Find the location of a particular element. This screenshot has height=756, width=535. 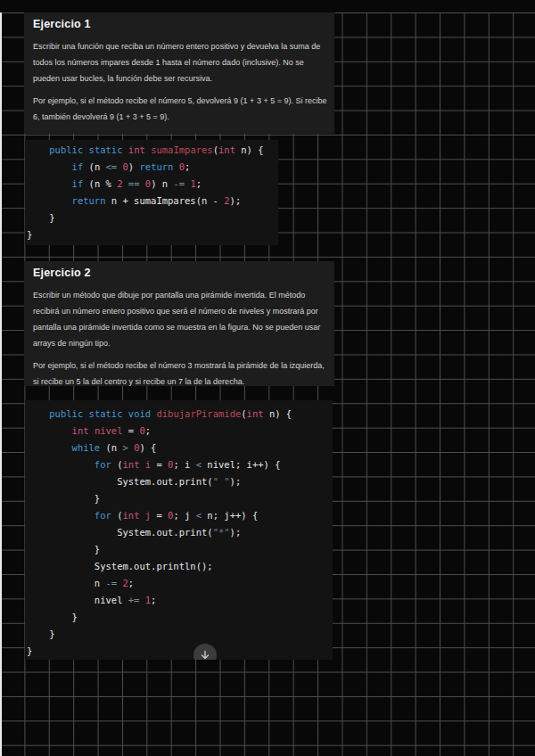

code-line: for (int j = 0; j < n; j++) { is located at coordinates (180, 515).